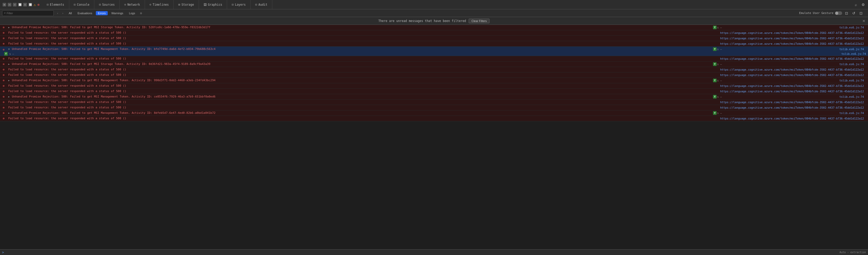 The height and width of the screenshot is (255, 868). What do you see at coordinates (715, 28) in the screenshot?
I see `f-badge-0: f` at bounding box center [715, 28].